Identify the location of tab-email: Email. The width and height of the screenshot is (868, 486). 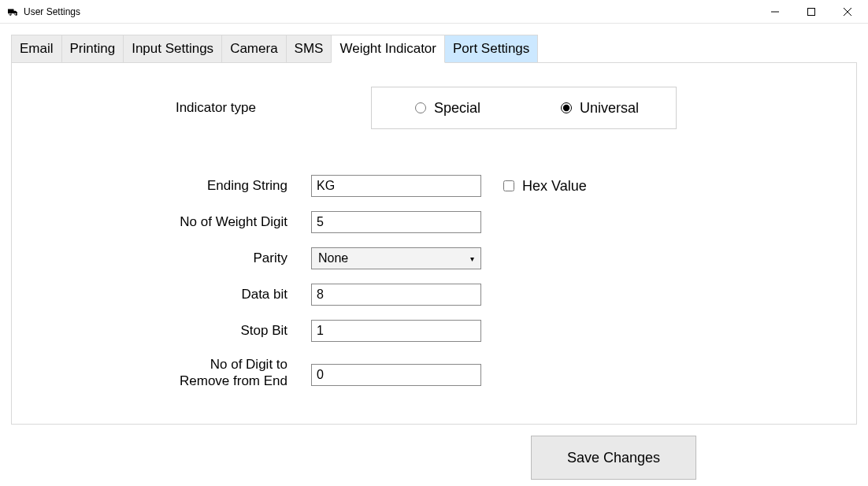
(36, 49).